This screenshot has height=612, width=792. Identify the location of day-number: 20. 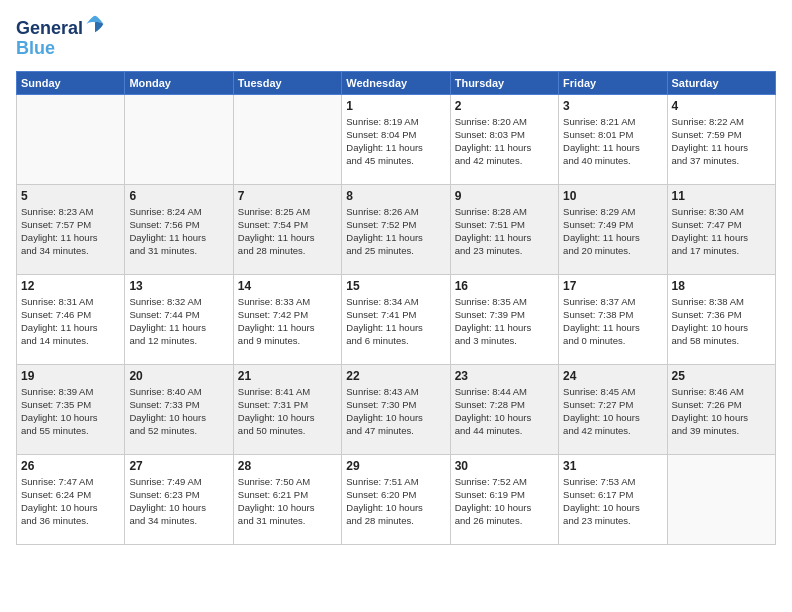
(178, 376).